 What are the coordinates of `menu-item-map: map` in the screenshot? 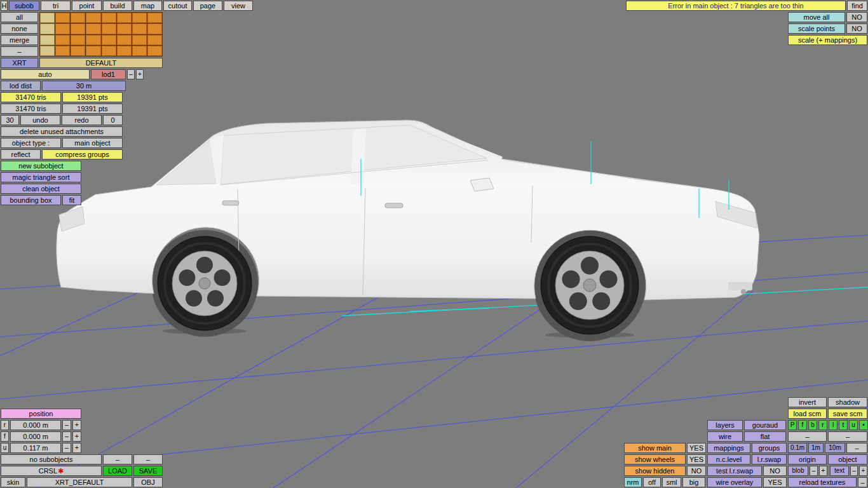 It's located at (147, 6).